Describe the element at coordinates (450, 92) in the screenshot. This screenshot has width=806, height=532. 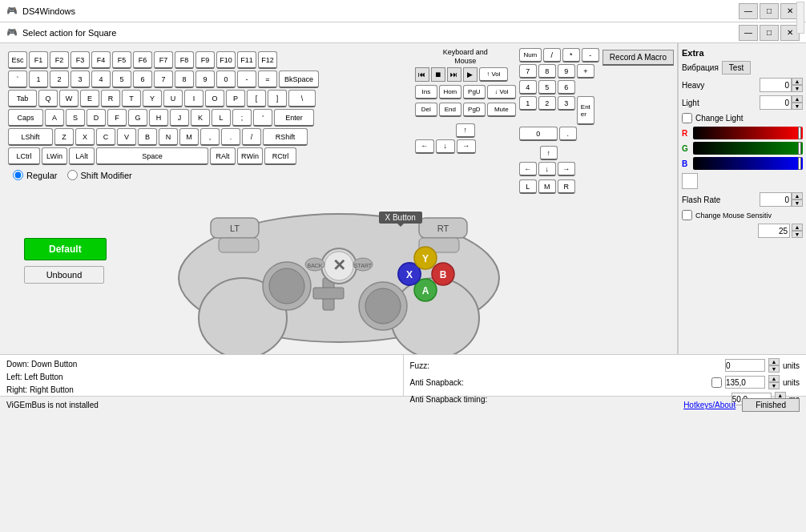
I see `key-hom: Hom` at that location.